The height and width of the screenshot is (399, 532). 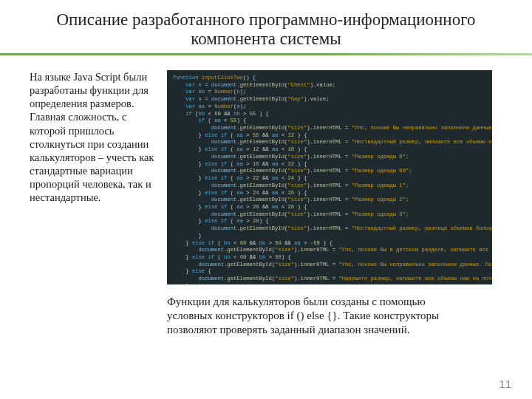 What do you see at coordinates (381, 185) in the screenshot?
I see `code-msg: "Размер одежды 1";` at bounding box center [381, 185].